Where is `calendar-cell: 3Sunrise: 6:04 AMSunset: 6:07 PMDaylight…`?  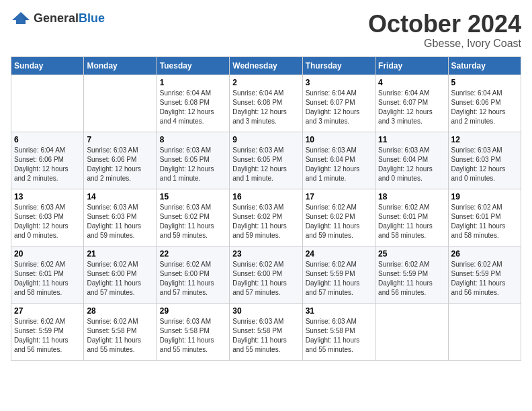
calendar-cell: 3Sunrise: 6:04 AMSunset: 6:07 PMDaylight… is located at coordinates (339, 103).